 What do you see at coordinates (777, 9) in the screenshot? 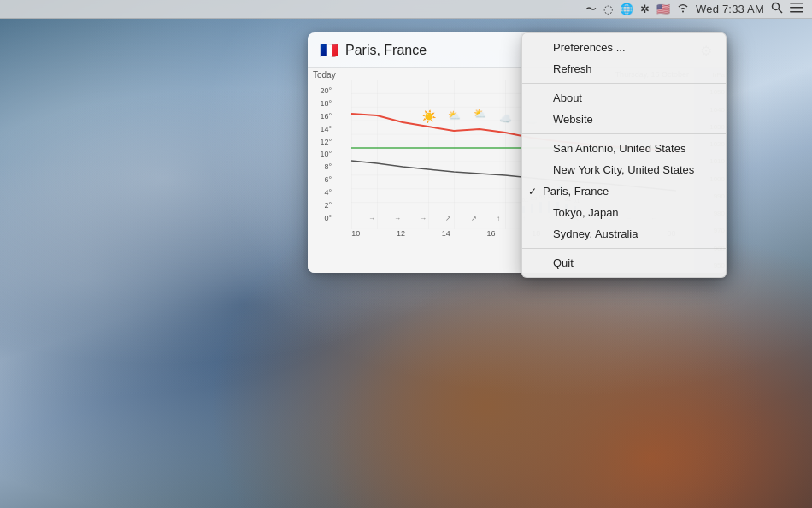
I see `search-icon` at bounding box center [777, 9].